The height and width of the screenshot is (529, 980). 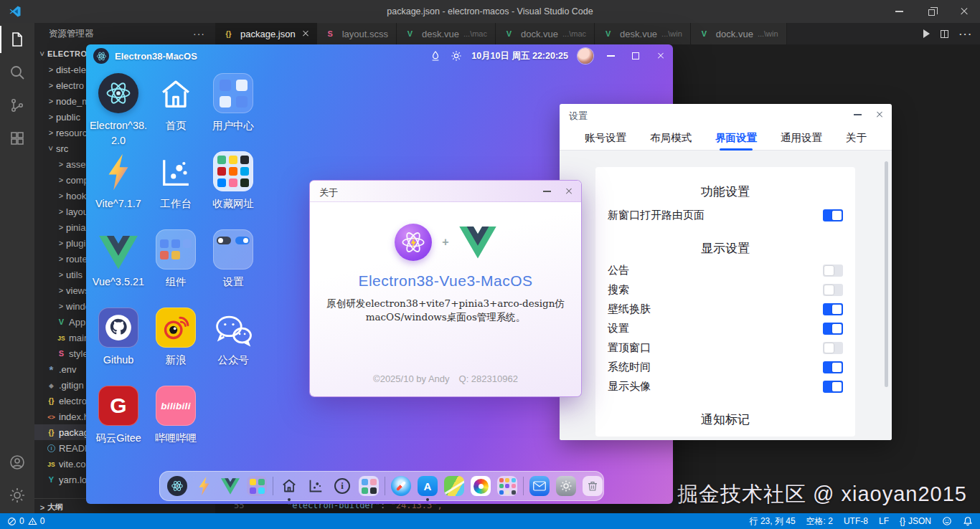 I want to click on toggle-wallpaper, so click(x=833, y=310).